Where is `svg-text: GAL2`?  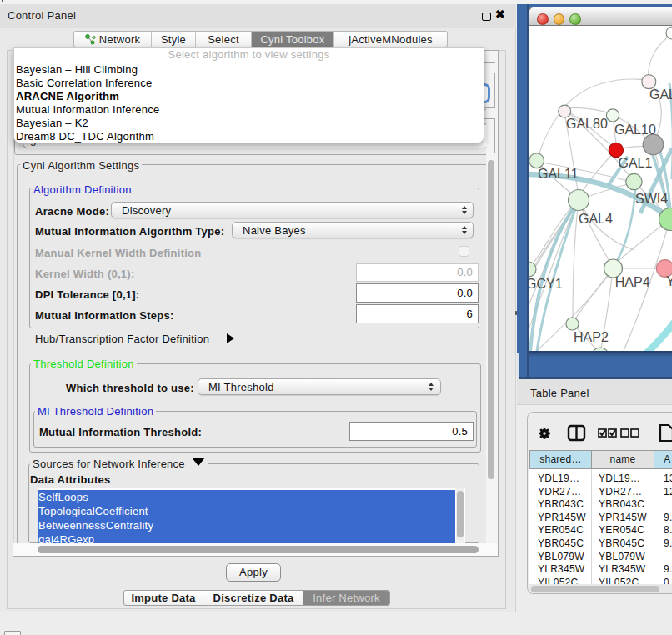
svg-text: GAL2 is located at coordinates (660, 95).